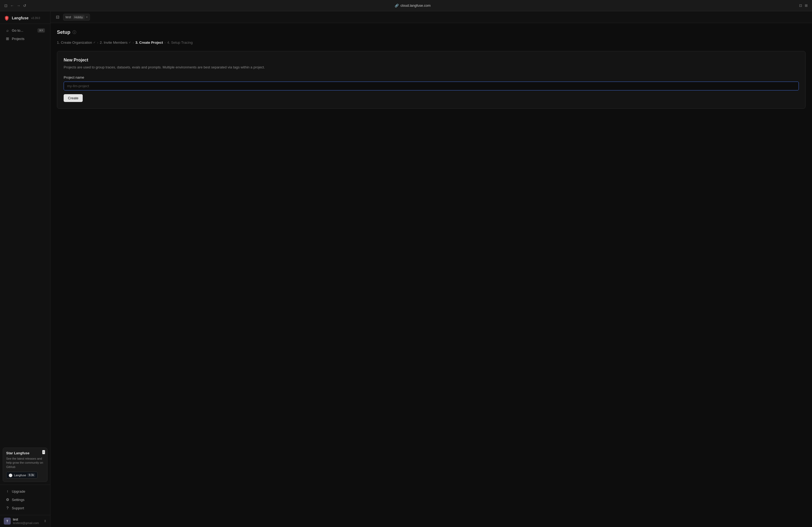 The height and width of the screenshot is (527, 812). What do you see at coordinates (8, 39) in the screenshot?
I see `projects-icon: ⊞` at bounding box center [8, 39].